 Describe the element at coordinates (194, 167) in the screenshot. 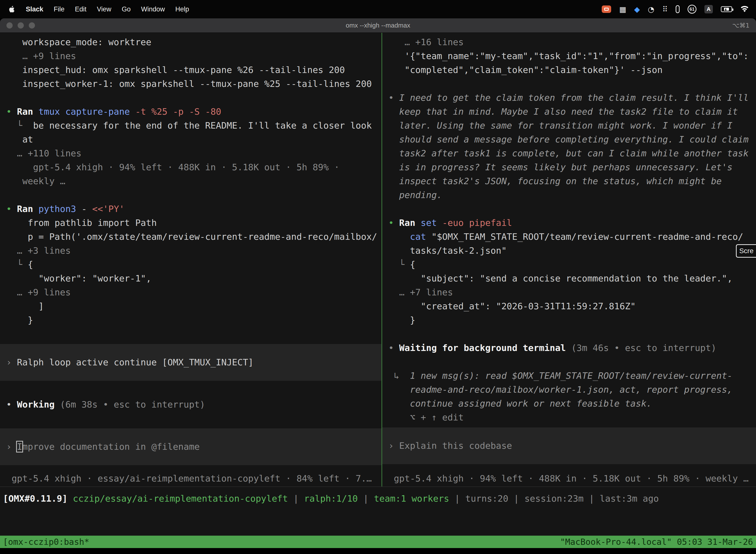

I see `terminal-line: gpt-5.4 xhigh · 94% left · 488K in · 5.1…` at that location.